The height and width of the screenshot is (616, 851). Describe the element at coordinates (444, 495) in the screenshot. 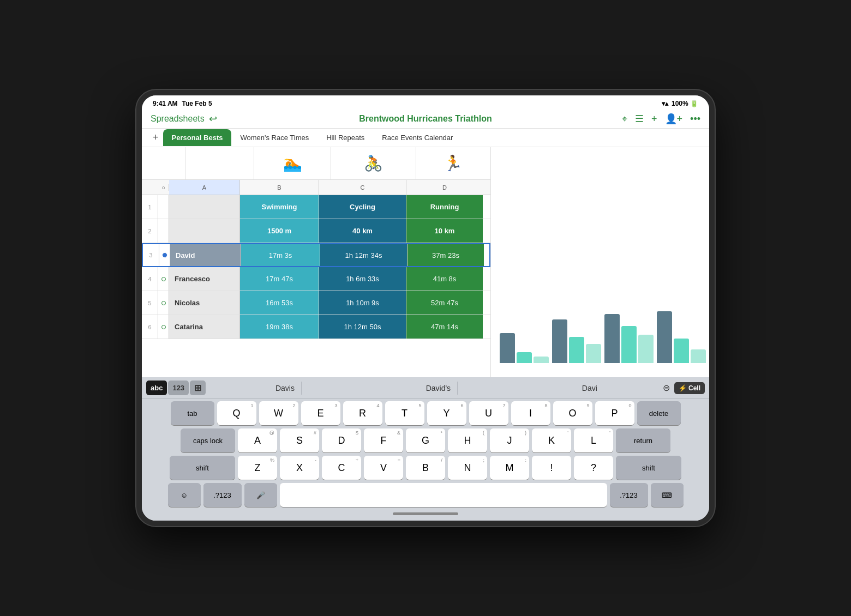

I see `key-space` at that location.